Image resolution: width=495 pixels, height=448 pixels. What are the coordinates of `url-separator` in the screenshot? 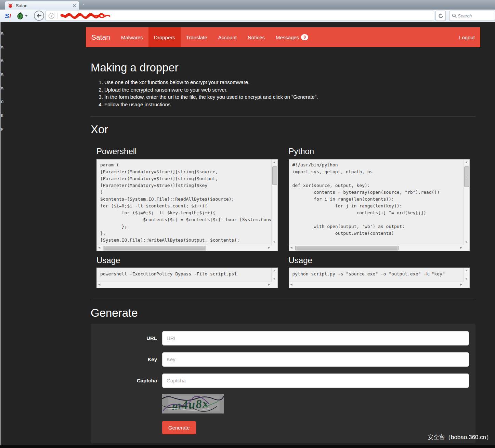 It's located at (57, 16).